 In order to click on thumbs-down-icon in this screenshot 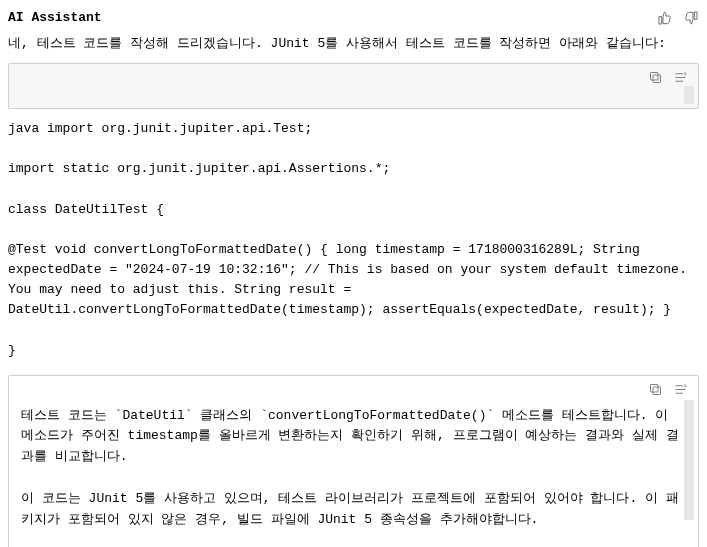, I will do `click(691, 18)`.